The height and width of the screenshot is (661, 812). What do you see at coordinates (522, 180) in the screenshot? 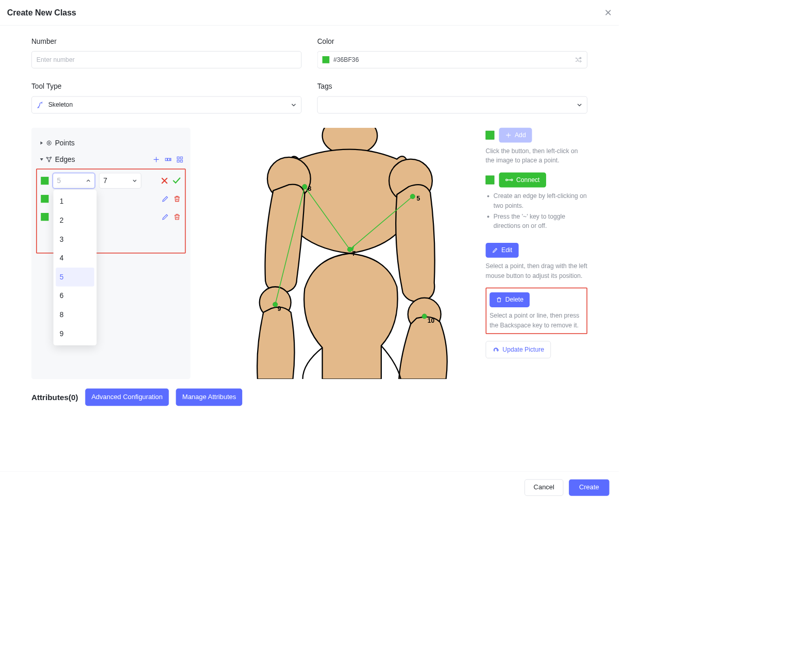
I see `connect-button: Connect` at bounding box center [522, 180].